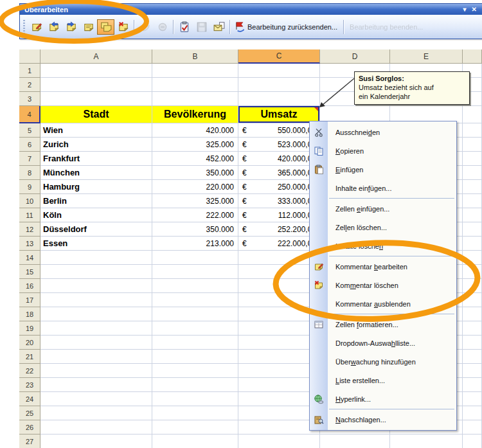 This screenshot has width=482, height=448. What do you see at coordinates (472, 328) in the screenshot?
I see `cell-F19` at bounding box center [472, 328].